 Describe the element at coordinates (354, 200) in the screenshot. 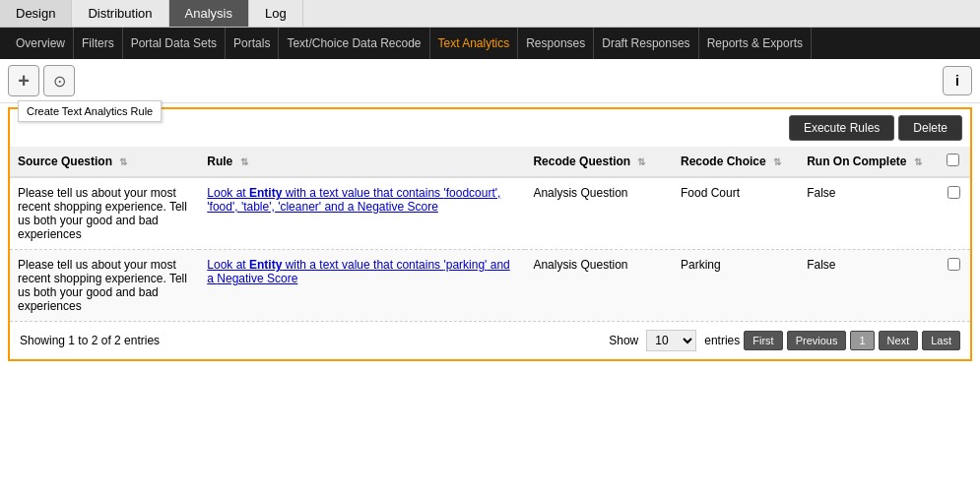

I see `rule-link-1: Look at Entity with a text value that co…` at that location.